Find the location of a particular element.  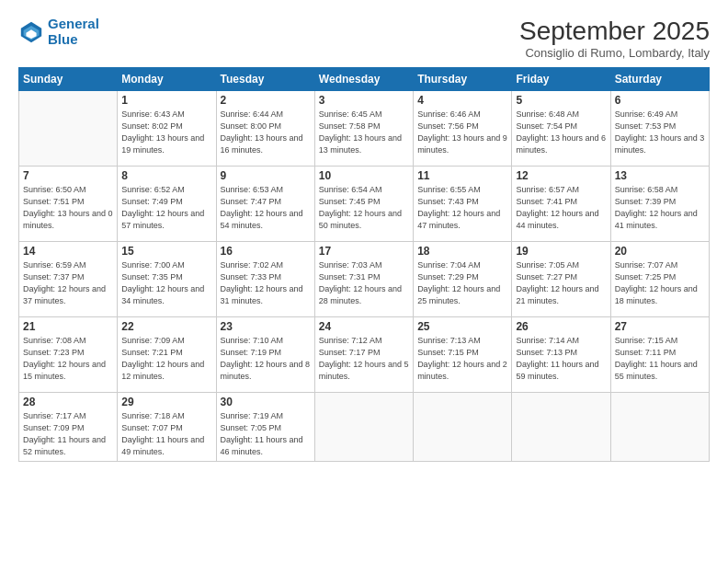

day-info: Sunrise: 6:53 AMSunset: 7:47 PMDaylight:… is located at coordinates (266, 208).